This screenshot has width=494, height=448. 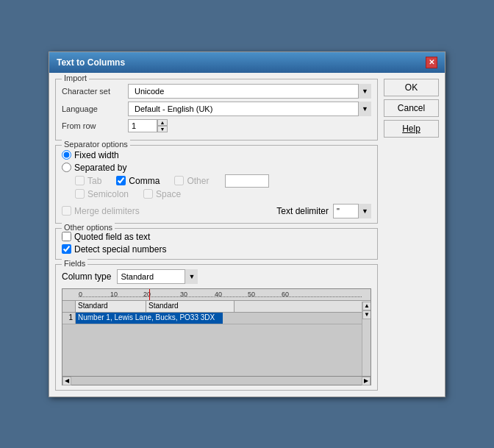 What do you see at coordinates (216, 184) in the screenshot?
I see `separator-options-section: Separator options Fixed width Separated …` at bounding box center [216, 184].